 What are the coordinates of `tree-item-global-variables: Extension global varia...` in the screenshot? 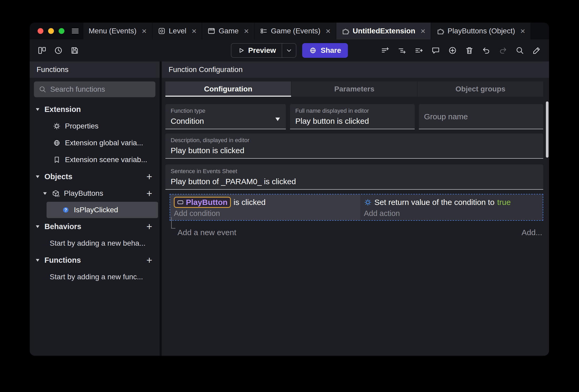 It's located at (95, 143).